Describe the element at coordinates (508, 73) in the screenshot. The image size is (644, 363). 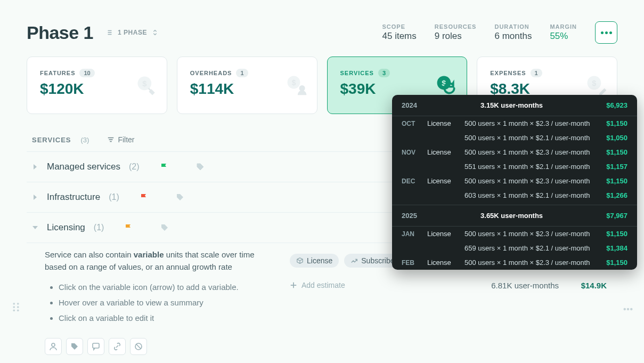
I see `card-label: EXPENSES` at that location.